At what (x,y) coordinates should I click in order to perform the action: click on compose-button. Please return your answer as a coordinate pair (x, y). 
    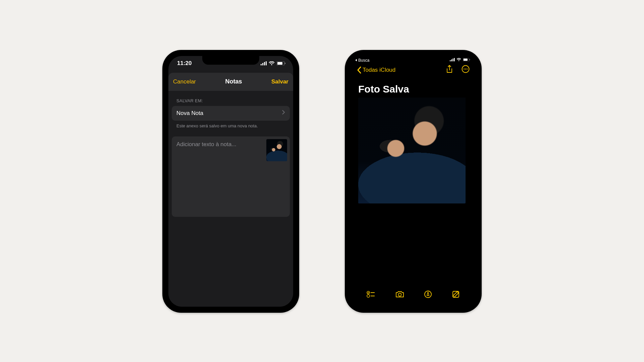
    Looking at the image, I should click on (456, 295).